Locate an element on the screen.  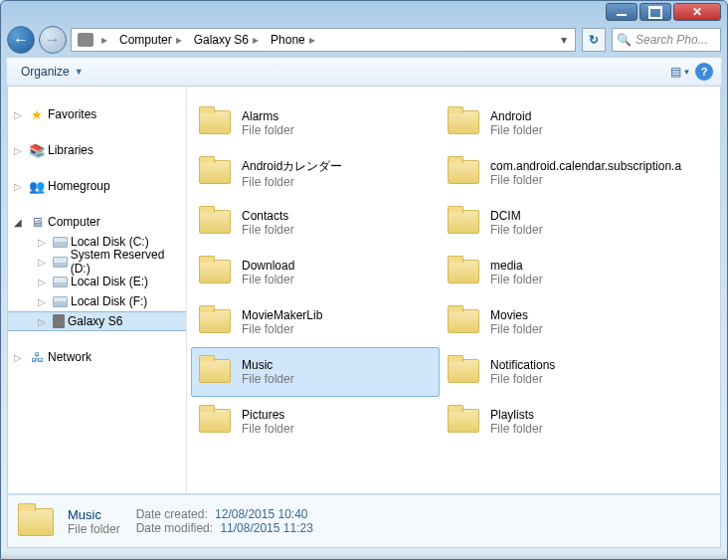
maximize-button is located at coordinates (655, 12).